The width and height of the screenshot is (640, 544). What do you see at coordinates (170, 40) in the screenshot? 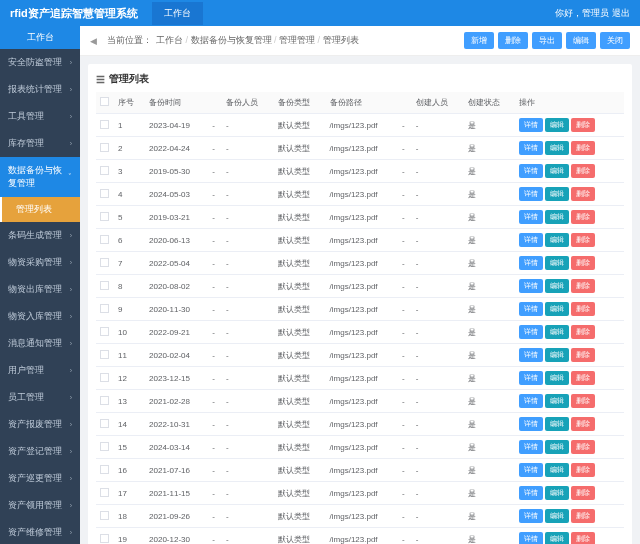
I see `breadcrumb-part: 工作台` at bounding box center [170, 40].